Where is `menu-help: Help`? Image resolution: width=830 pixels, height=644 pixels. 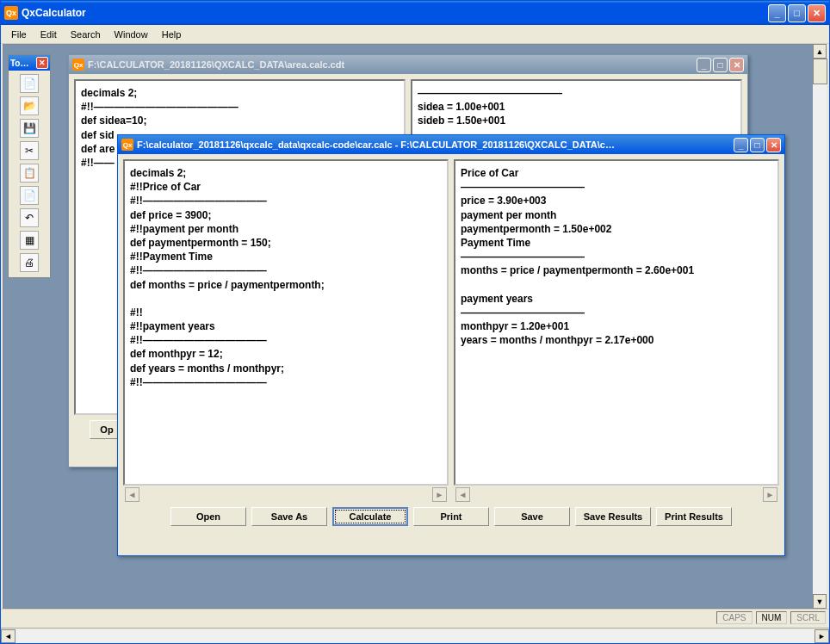
menu-help: Help is located at coordinates (172, 34).